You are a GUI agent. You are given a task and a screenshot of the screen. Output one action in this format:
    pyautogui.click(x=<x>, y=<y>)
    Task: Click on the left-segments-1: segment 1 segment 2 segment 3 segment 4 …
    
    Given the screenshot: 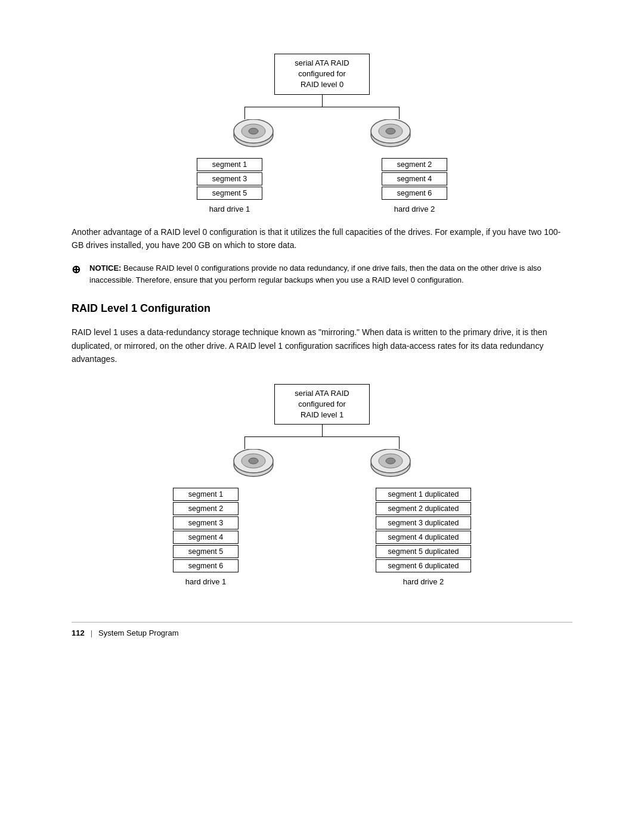 What is the action you would take?
    pyautogui.click(x=206, y=537)
    